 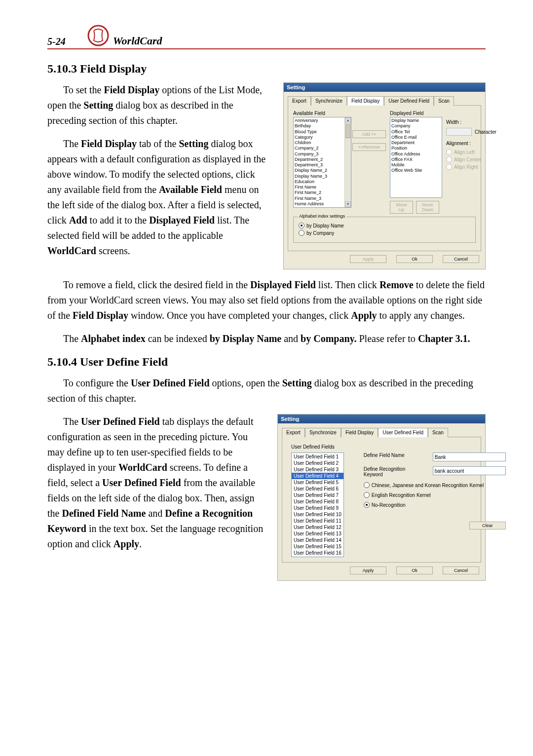 I want to click on list-item: User Defined Field 8, so click(x=318, y=501).